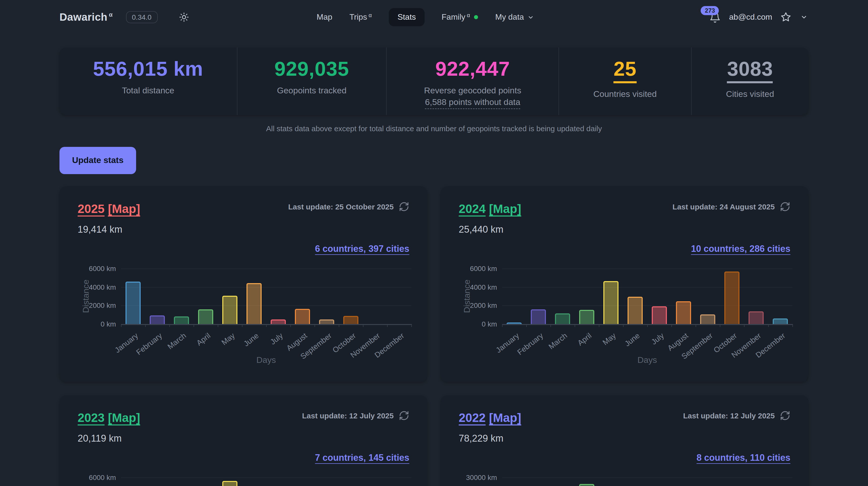  I want to click on nav-item-trips: Tripsα, so click(361, 17).